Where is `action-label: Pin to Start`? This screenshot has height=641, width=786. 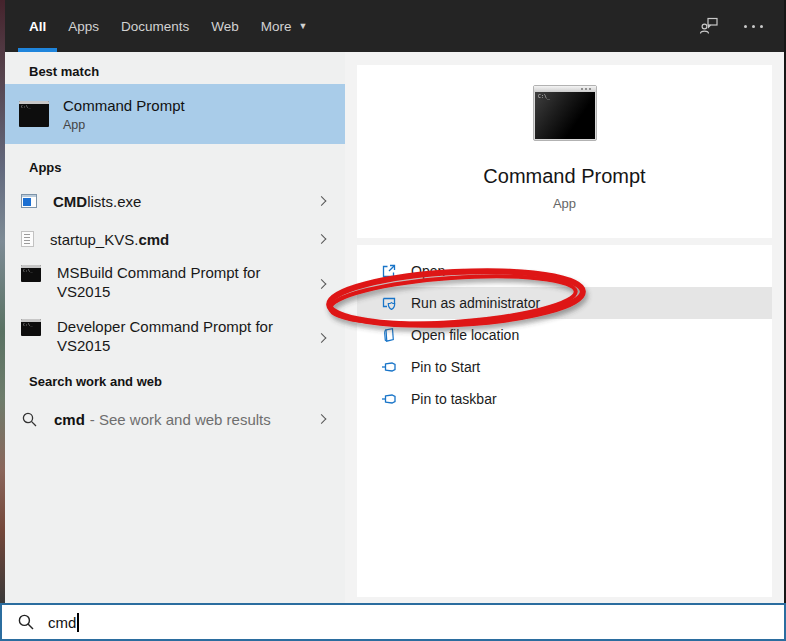 action-label: Pin to Start is located at coordinates (446, 367).